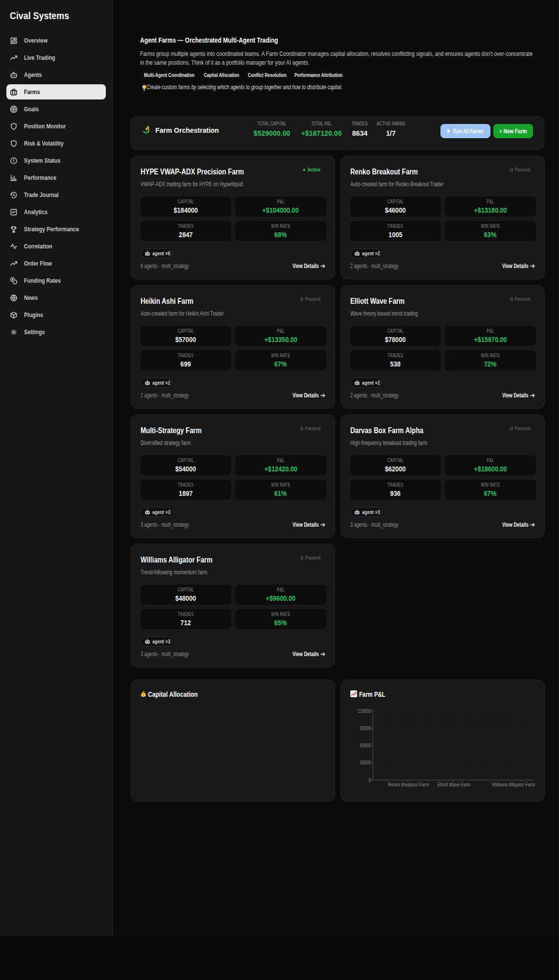 Image resolution: width=559 pixels, height=980 pixels. I want to click on svg-text: 90000, so click(365, 728).